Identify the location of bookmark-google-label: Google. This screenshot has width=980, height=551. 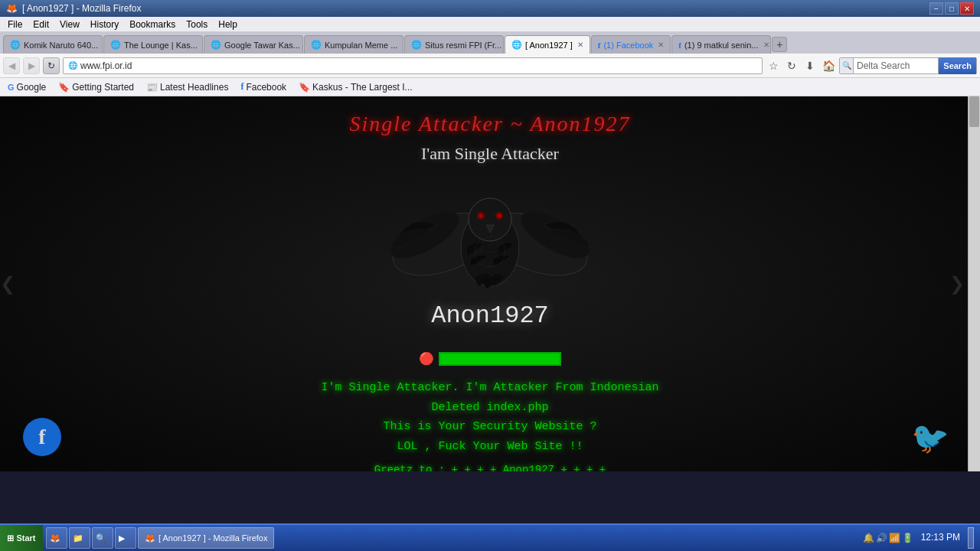
(32, 87).